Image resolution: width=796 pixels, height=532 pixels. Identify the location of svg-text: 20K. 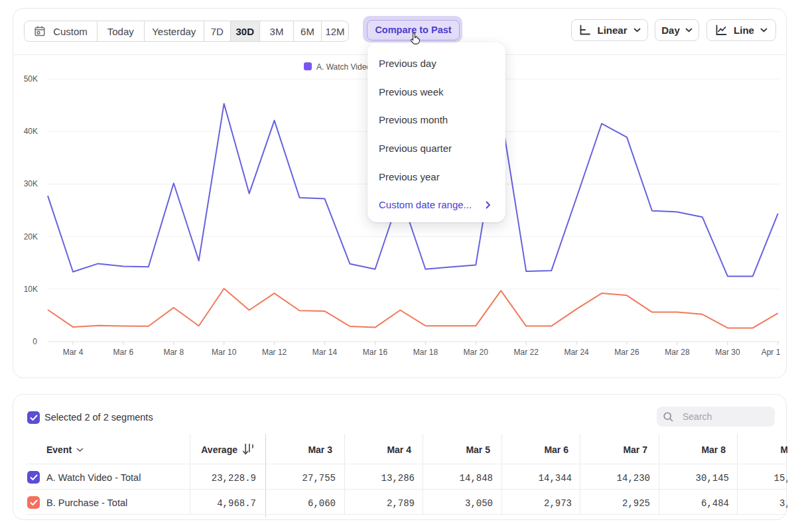
(31, 237).